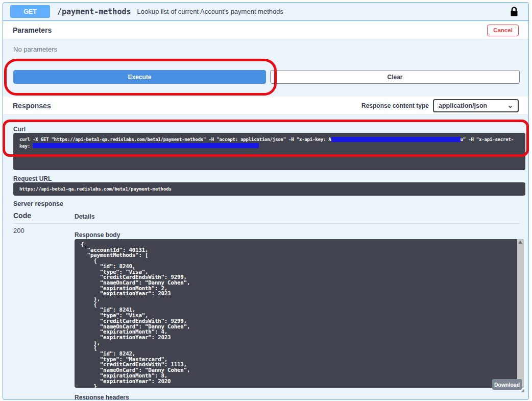 This screenshot has width=532, height=401. I want to click on response-content-type-select: application/json ⌄, so click(476, 106).